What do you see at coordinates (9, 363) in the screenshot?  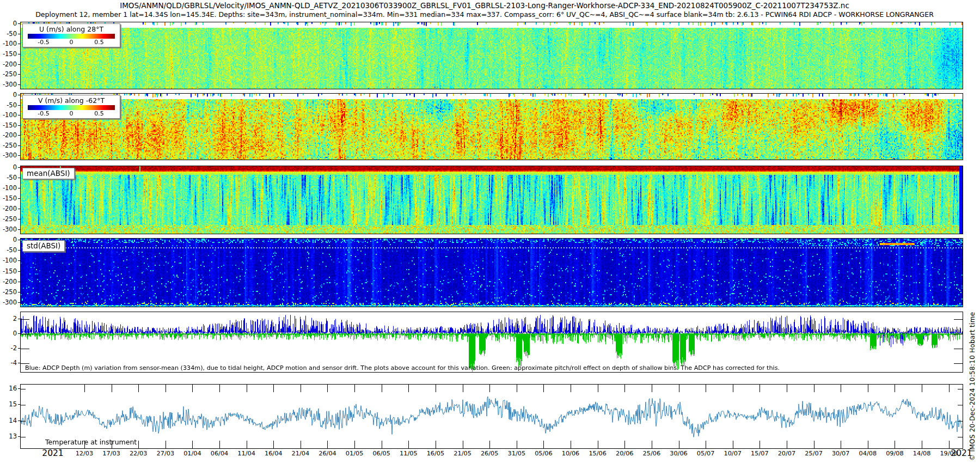 I see `y-axis-tick-label: -4` at bounding box center [9, 363].